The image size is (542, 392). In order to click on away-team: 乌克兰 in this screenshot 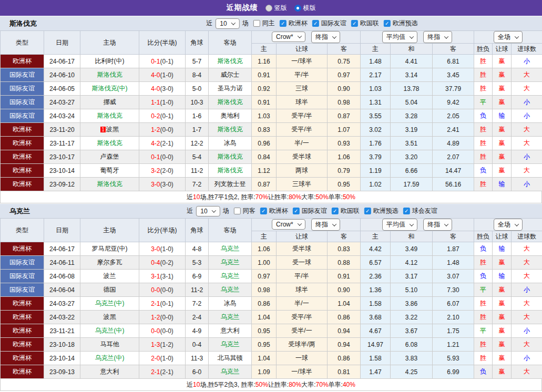, I will do `click(230, 276)`.